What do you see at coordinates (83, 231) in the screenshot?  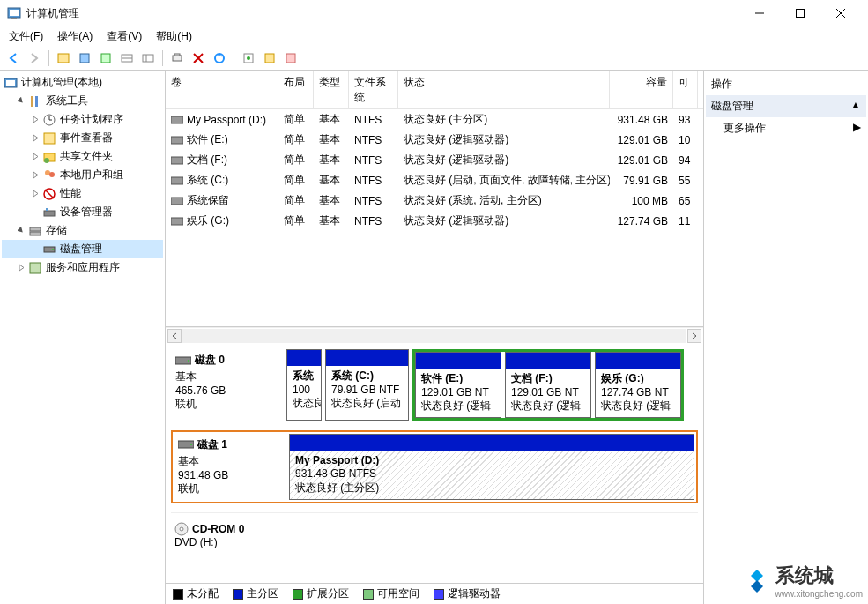 I see `tree-storage: 存储` at bounding box center [83, 231].